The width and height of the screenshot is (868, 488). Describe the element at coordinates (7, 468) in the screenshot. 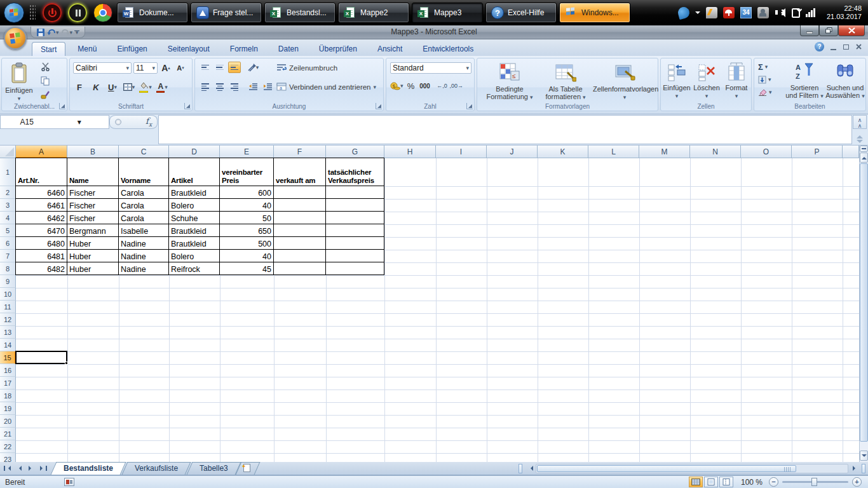

I see `first-sheet-button` at that location.